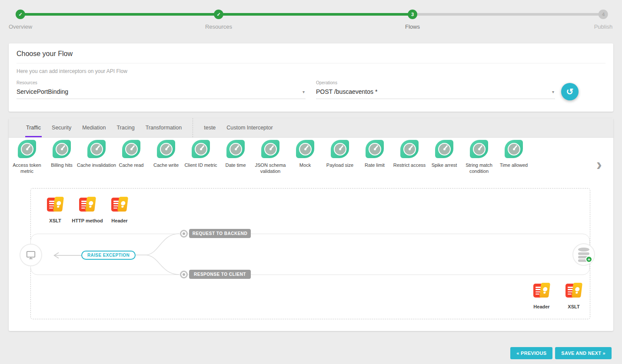 This screenshot has height=364, width=622. Describe the element at coordinates (201, 157) in the screenshot. I see `palette-item-client-id-metric: Client ID metric` at that location.